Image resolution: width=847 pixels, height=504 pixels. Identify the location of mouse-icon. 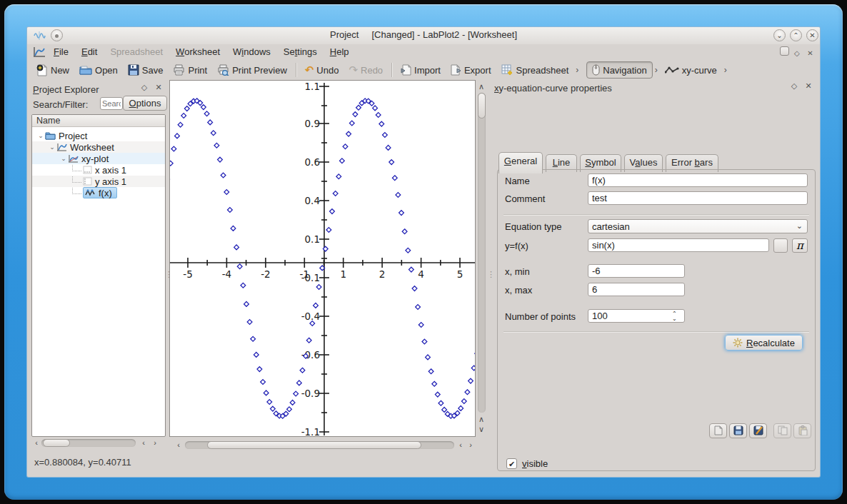
(596, 70).